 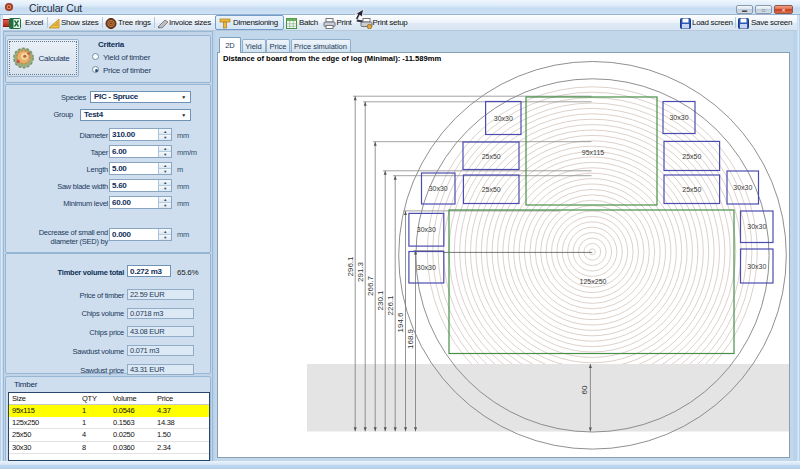 I want to click on svg-text: 296.1, so click(x=350, y=266).